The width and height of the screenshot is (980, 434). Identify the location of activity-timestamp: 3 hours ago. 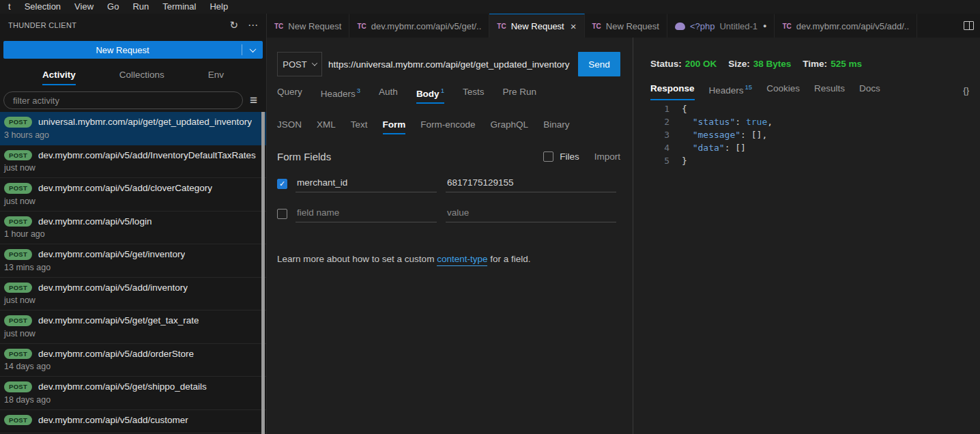
(132, 135).